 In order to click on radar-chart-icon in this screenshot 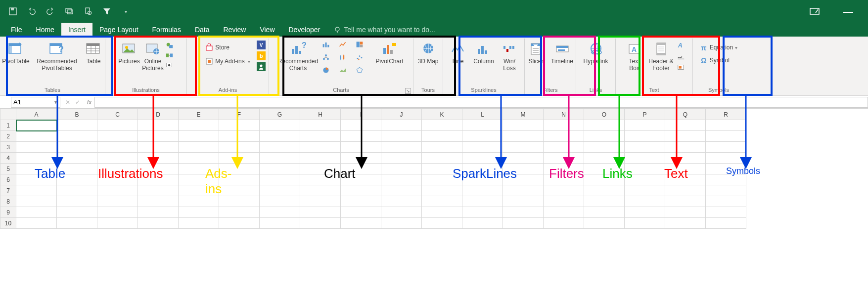, I will do `click(360, 70)`.